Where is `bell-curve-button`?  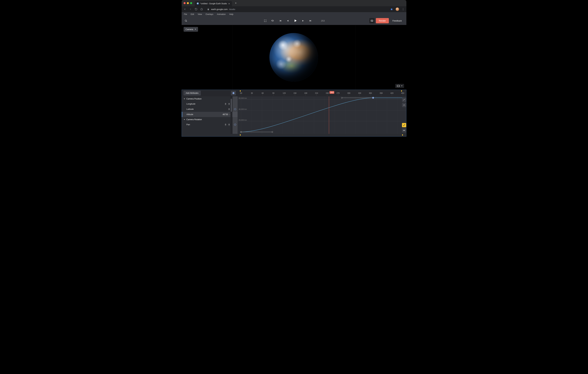
bell-curve-button is located at coordinates (404, 105).